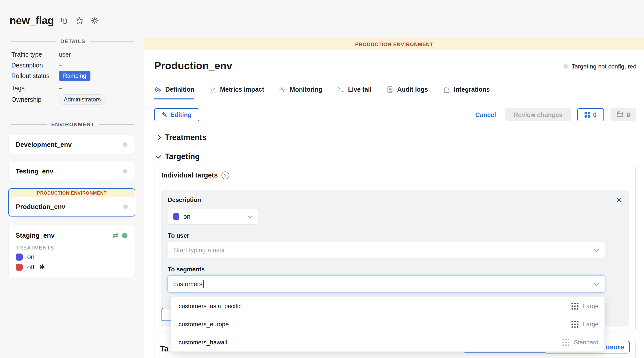  Describe the element at coordinates (72, 256) in the screenshot. I see `treatment-row-on: on` at that location.